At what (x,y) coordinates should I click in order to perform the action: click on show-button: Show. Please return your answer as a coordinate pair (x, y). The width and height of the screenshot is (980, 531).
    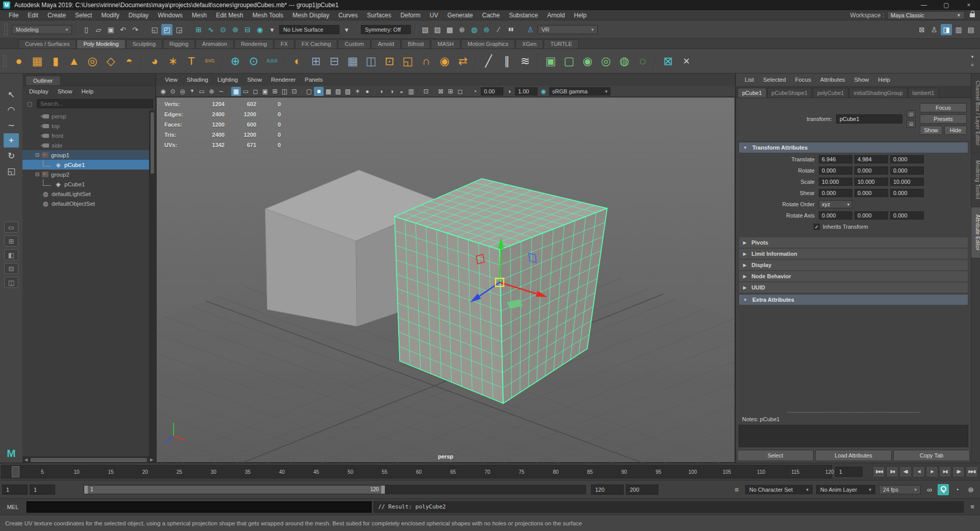
    Looking at the image, I should click on (931, 130).